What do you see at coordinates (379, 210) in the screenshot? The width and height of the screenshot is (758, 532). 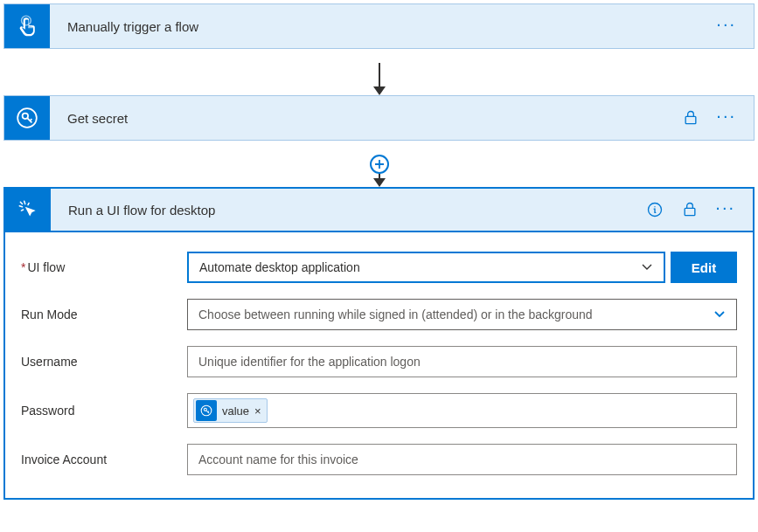 I see `flow-step-run-ui-flow: Run a UI flow for desktop ···` at bounding box center [379, 210].